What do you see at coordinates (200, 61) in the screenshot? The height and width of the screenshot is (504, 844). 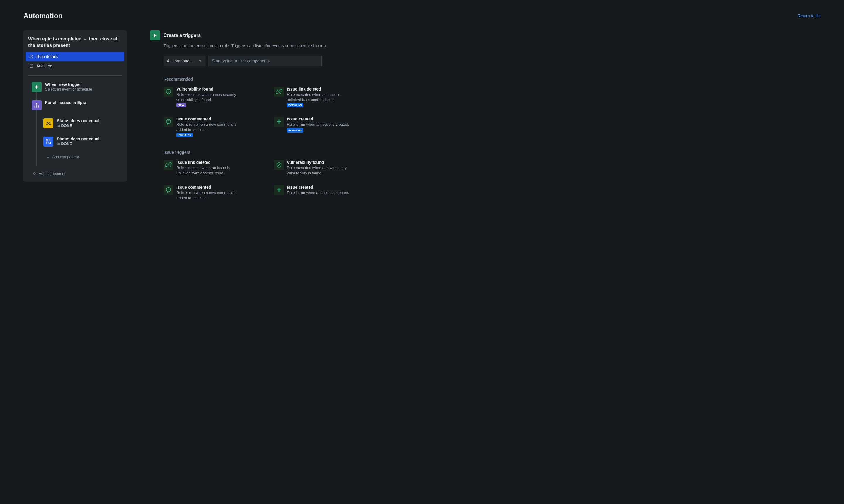 I see `chevron-down-icon` at bounding box center [200, 61].